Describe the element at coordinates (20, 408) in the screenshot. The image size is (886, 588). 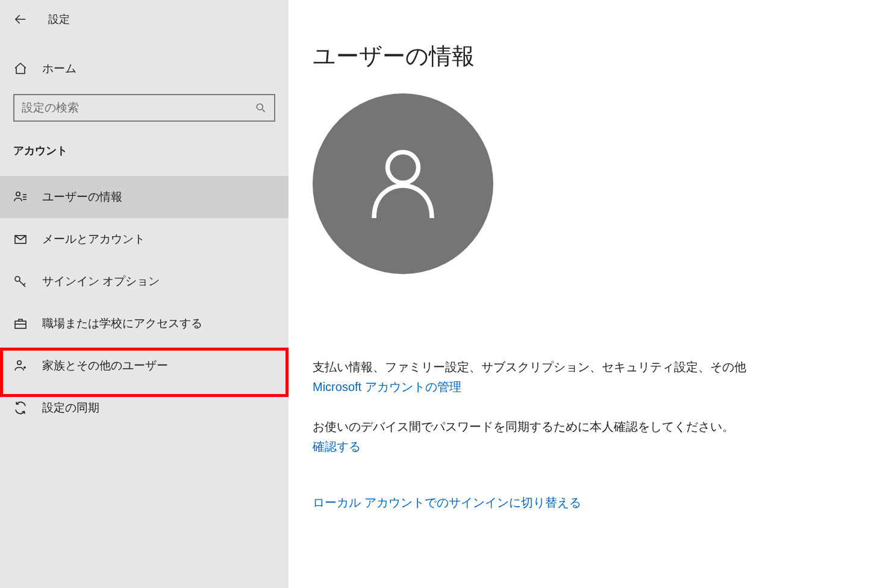
I see `sync-icon` at that location.